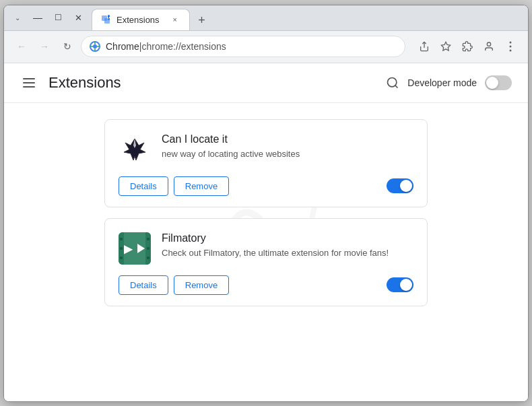 The width and height of the screenshot is (532, 406). What do you see at coordinates (266, 263) in the screenshot?
I see `extension-card: Filmatory Check out Filmatory, the ultim…` at bounding box center [266, 263].